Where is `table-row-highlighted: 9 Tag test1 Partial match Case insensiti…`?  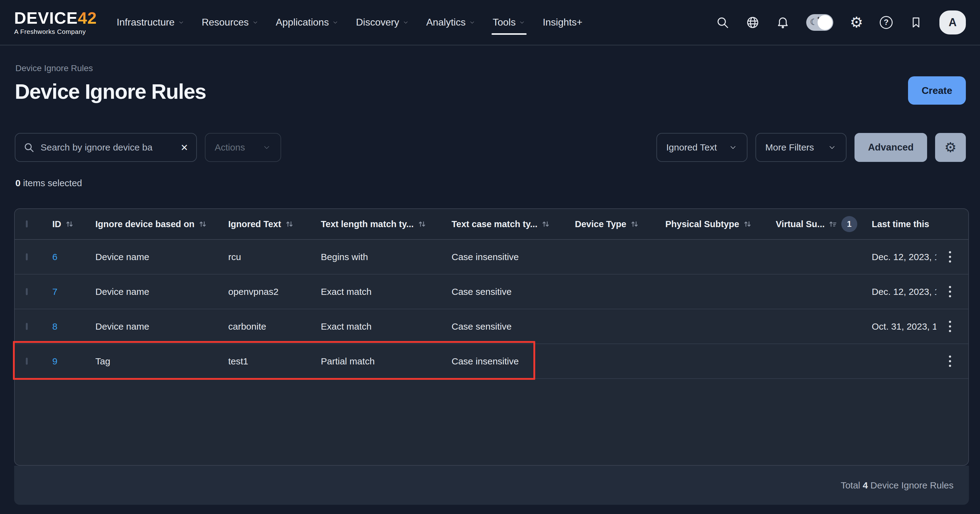
table-row-highlighted: 9 Tag test1 Partial match Case insensiti… is located at coordinates (492, 362).